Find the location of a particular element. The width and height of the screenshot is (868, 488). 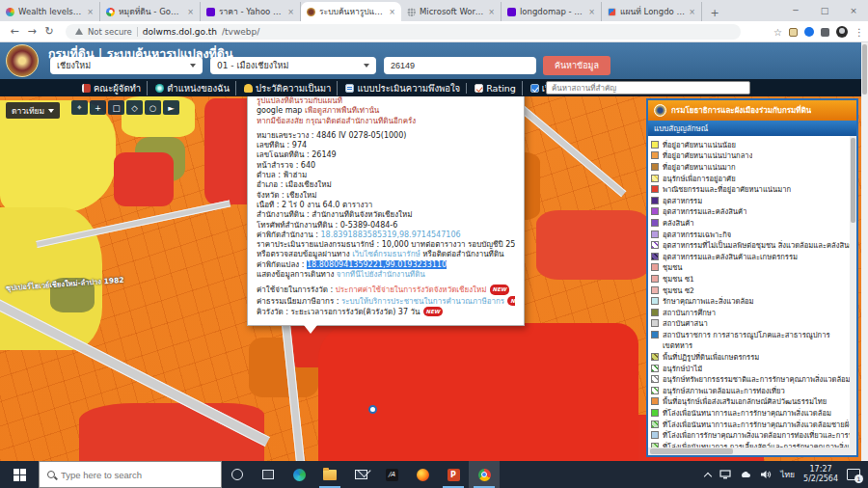

start-button is located at coordinates (19, 474).